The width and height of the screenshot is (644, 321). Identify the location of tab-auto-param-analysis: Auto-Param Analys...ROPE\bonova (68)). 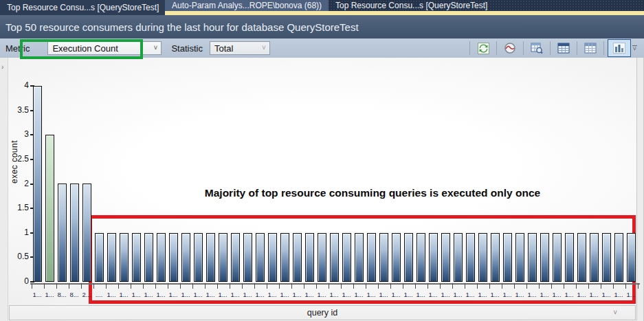
(247, 5).